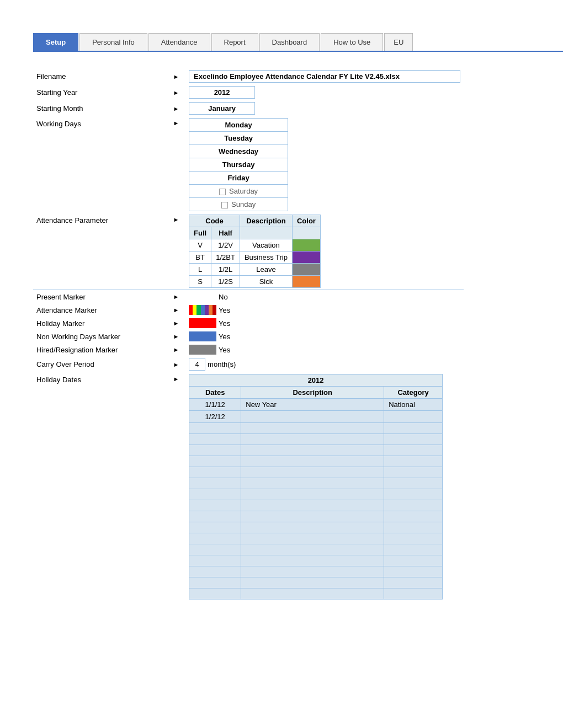 This screenshot has height=728, width=563. Describe the element at coordinates (306, 270) in the screenshot. I see `att-leave-color` at that location.